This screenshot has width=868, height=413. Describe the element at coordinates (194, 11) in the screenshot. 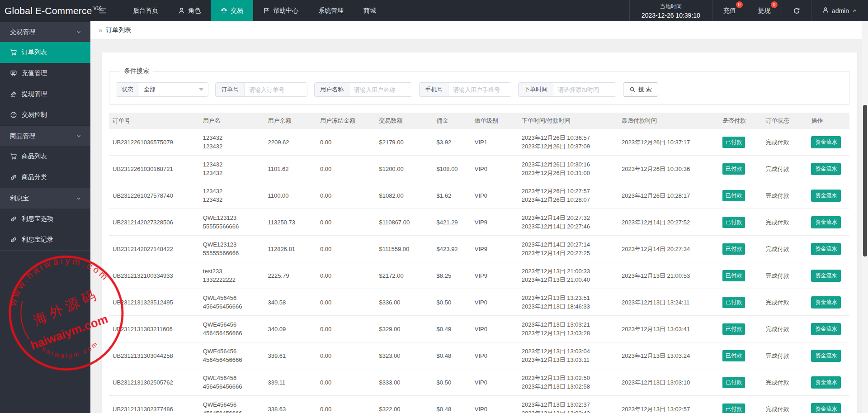

I see `nav-item-roles-label: 角色` at that location.